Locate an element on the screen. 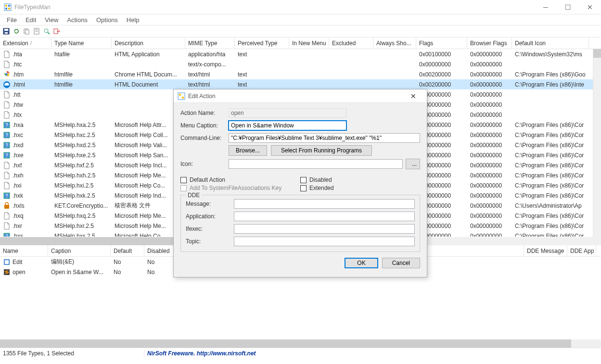 The image size is (601, 364). refresh-icon is located at coordinates (16, 31).